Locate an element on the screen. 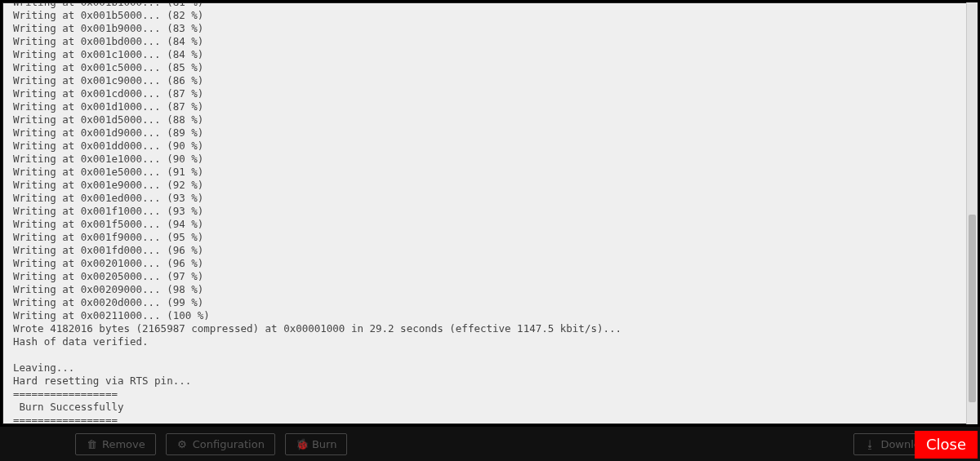 The width and height of the screenshot is (980, 461). trash-icon: 🗑 is located at coordinates (91, 444).